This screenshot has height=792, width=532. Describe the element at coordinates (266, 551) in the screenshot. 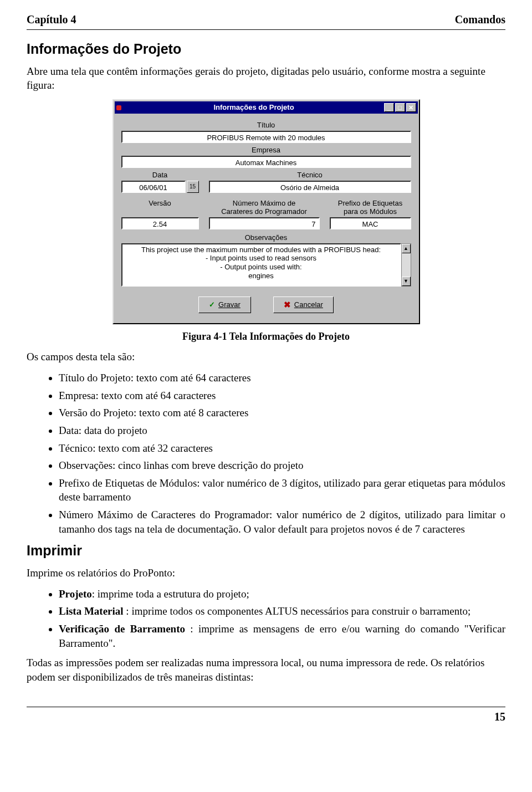

I see `section-title-imprimir: Imprimir` at that location.